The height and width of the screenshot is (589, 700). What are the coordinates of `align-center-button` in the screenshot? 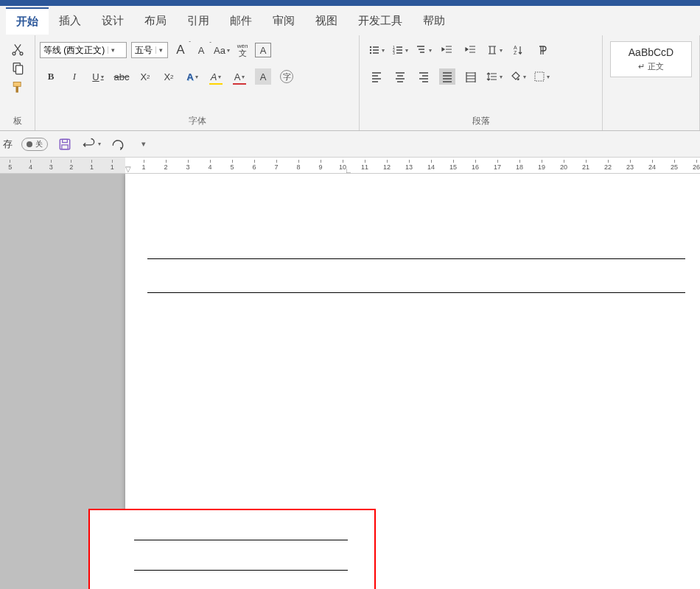 It's located at (400, 77).